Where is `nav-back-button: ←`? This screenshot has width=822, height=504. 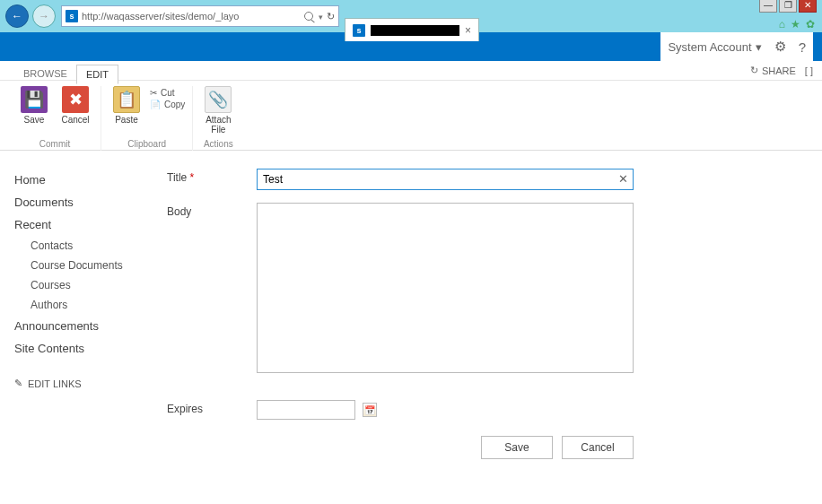 nav-back-button: ← is located at coordinates (17, 16).